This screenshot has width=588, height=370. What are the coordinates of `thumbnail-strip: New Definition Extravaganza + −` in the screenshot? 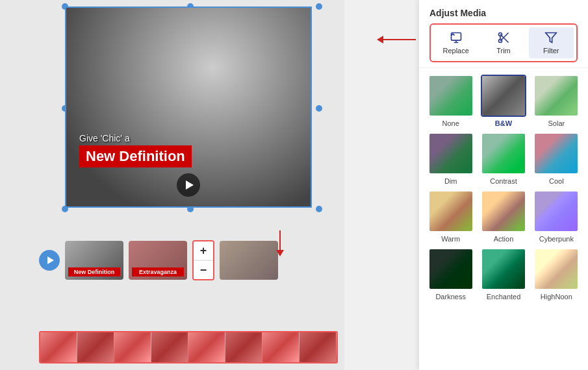 It's located at (159, 260).